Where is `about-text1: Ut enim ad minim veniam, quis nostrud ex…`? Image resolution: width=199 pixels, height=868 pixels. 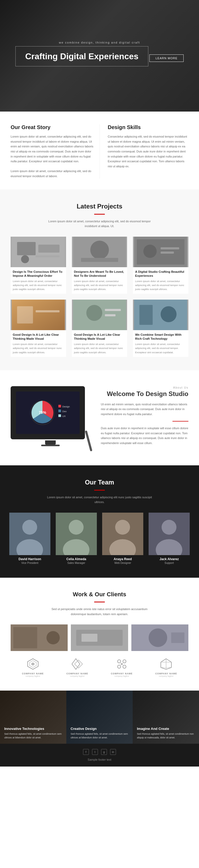
about-text1: Ut enim ad minim veniam, quis nostrud ex… is located at coordinates (144, 409).